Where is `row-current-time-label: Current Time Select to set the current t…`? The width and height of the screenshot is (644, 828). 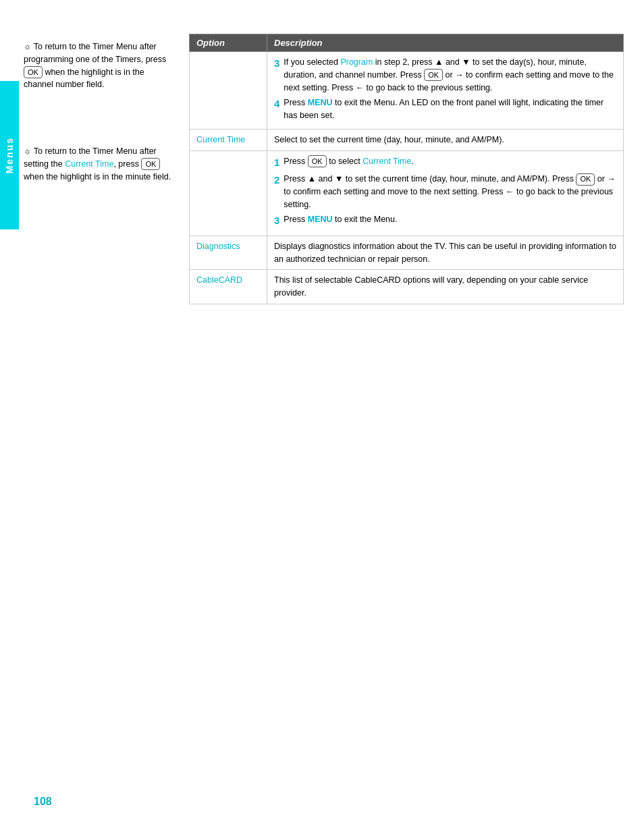
row-current-time-label: Current Time Select to set the current t… is located at coordinates (406, 140).